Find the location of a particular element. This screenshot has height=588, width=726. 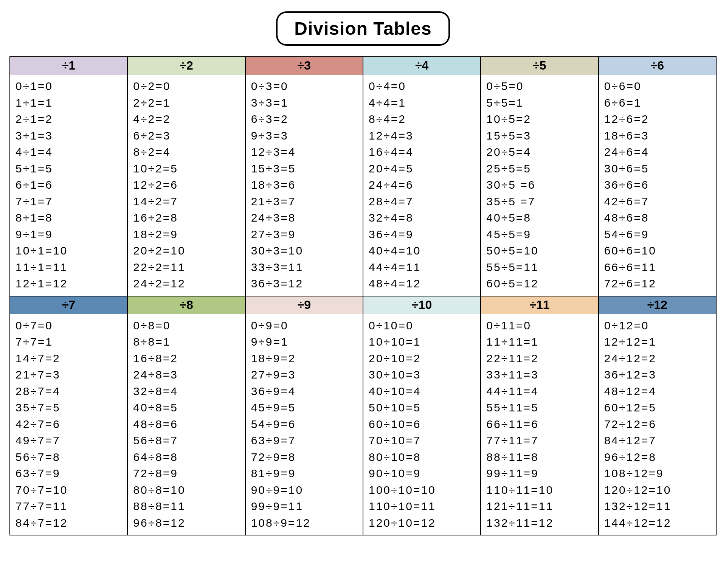

equation-row: 108÷12=9 is located at coordinates (659, 473).